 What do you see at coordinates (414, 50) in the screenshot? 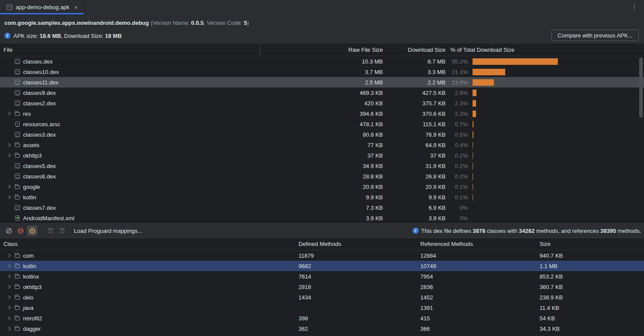
I see `column-header-download-size: Download Size` at bounding box center [414, 50].